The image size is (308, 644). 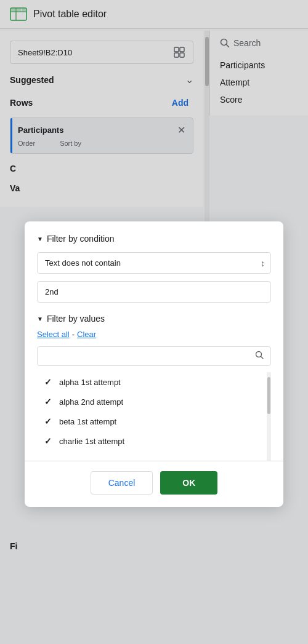 What do you see at coordinates (87, 422) in the screenshot?
I see `value-item-label: beta 1st attempt` at bounding box center [87, 422].